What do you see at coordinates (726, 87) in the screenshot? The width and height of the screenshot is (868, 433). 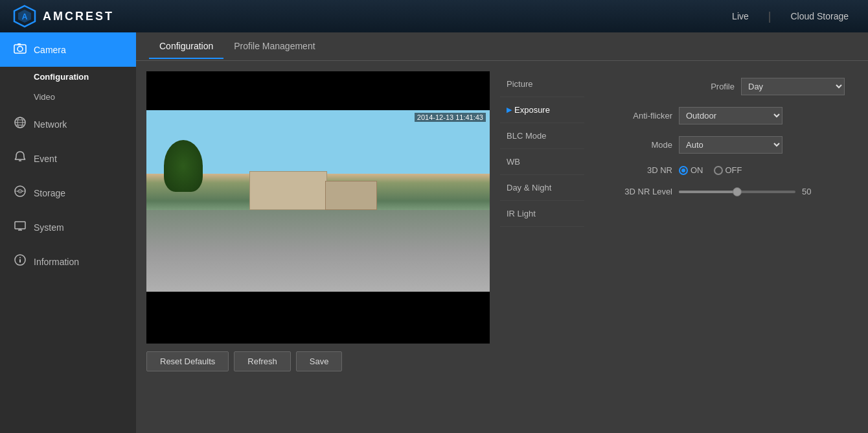 I see `profile-row: Profile Day Night Normal` at bounding box center [726, 87].